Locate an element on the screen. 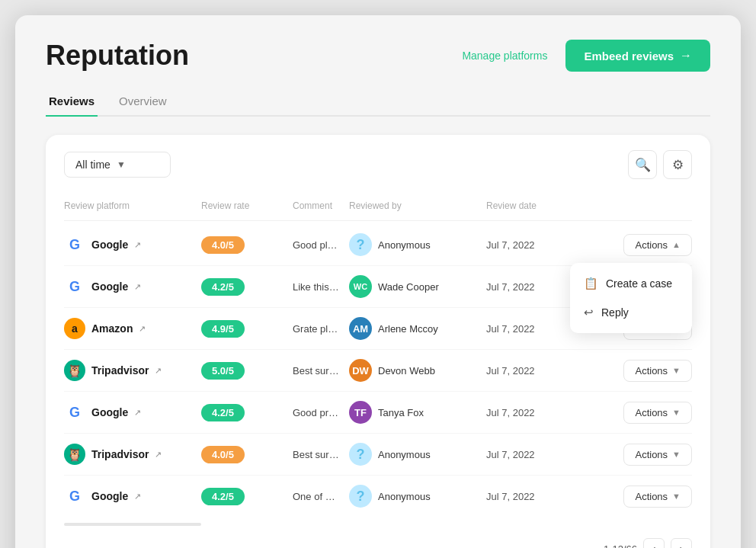  table-row: G Google ↗ 4.2/5 Good product TF Tanya F… is located at coordinates (378, 413).